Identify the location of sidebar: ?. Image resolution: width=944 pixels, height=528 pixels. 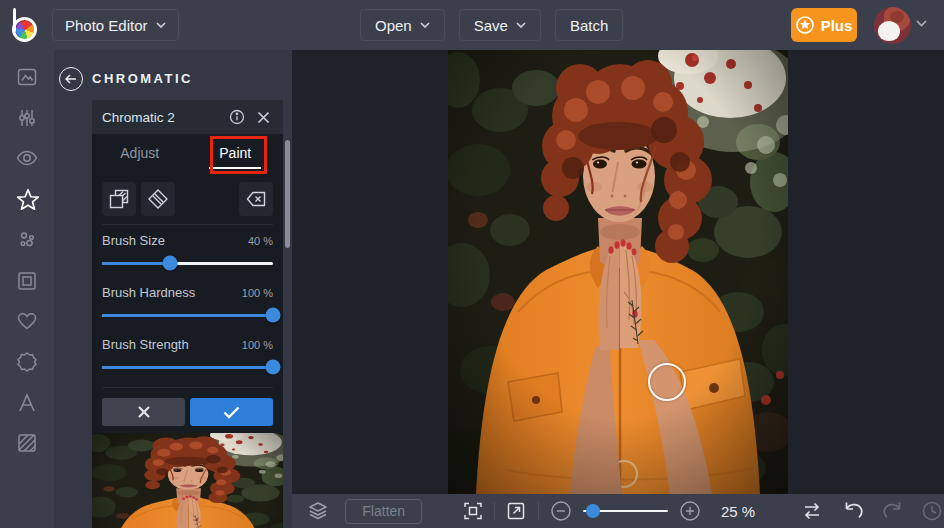
(27, 289).